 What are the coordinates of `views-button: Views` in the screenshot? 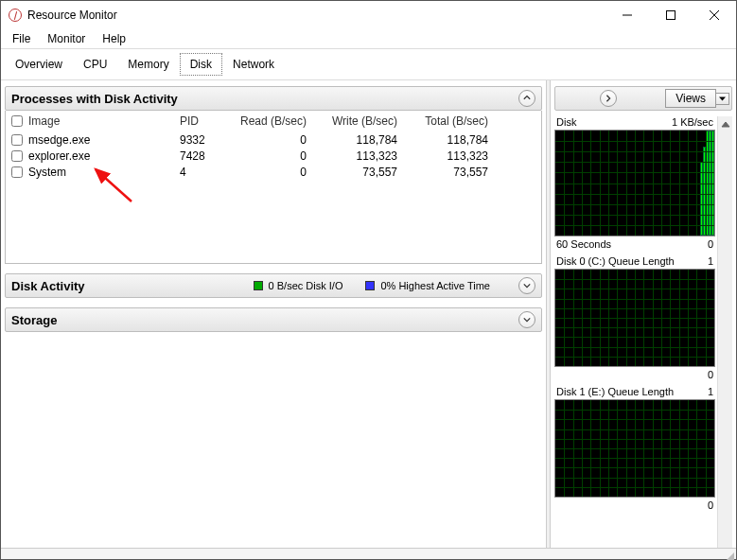 It's located at (691, 98).